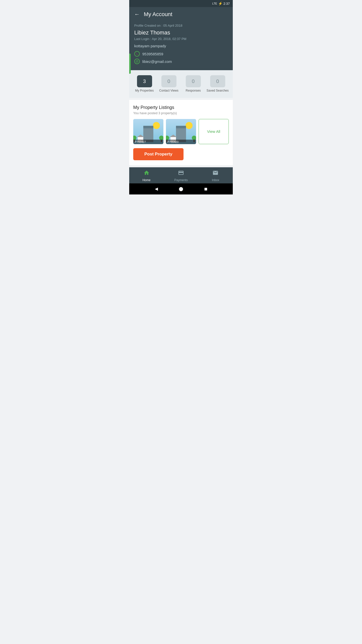  I want to click on status-time: 2:37, so click(227, 4).